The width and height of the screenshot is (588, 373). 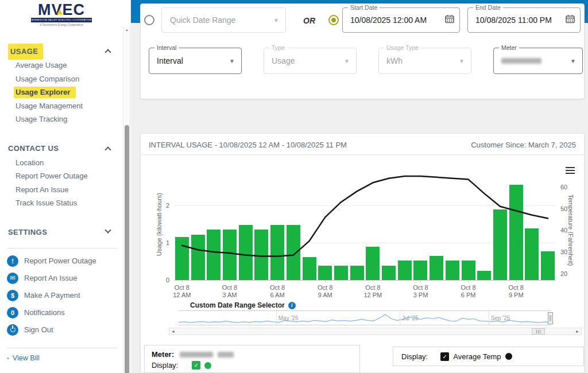 What do you see at coordinates (61, 232) in the screenshot?
I see `sidebar-section-settings: SETTINGS` at bounding box center [61, 232].